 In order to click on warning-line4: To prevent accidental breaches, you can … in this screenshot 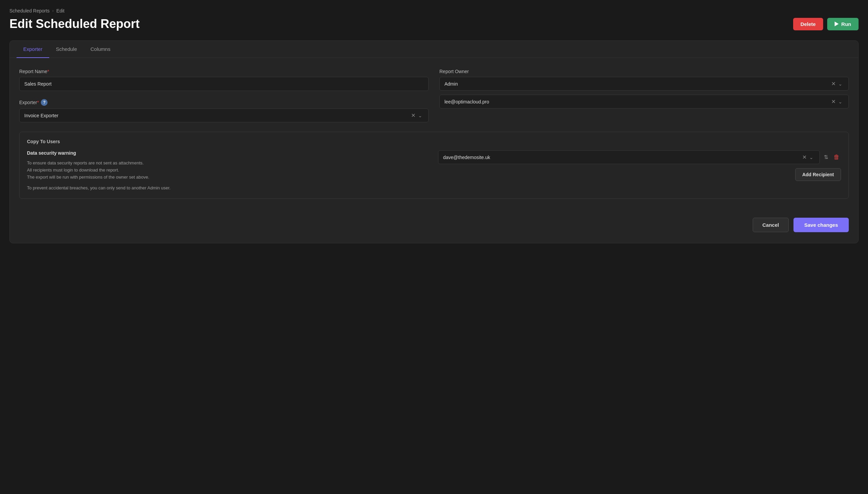, I will do `click(228, 188)`.